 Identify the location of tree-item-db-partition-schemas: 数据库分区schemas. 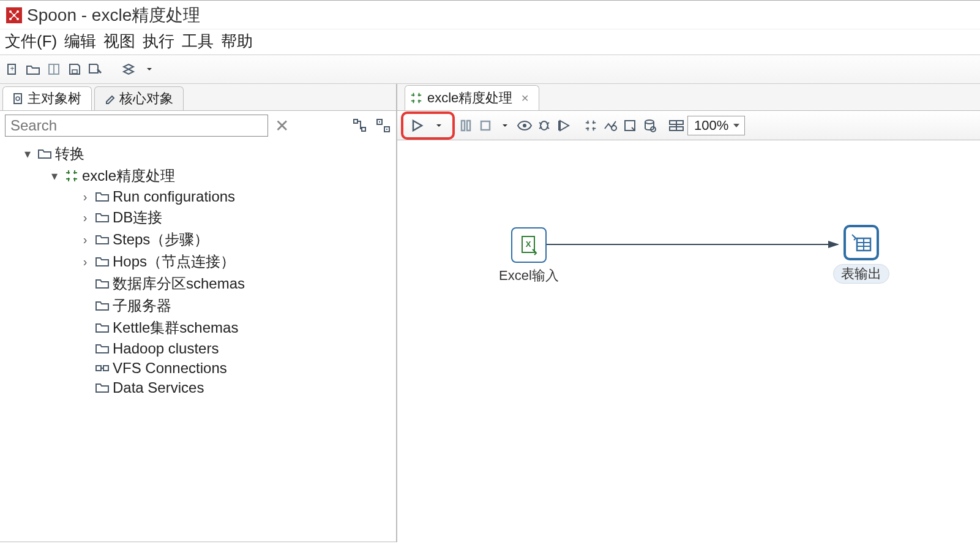
(200, 284).